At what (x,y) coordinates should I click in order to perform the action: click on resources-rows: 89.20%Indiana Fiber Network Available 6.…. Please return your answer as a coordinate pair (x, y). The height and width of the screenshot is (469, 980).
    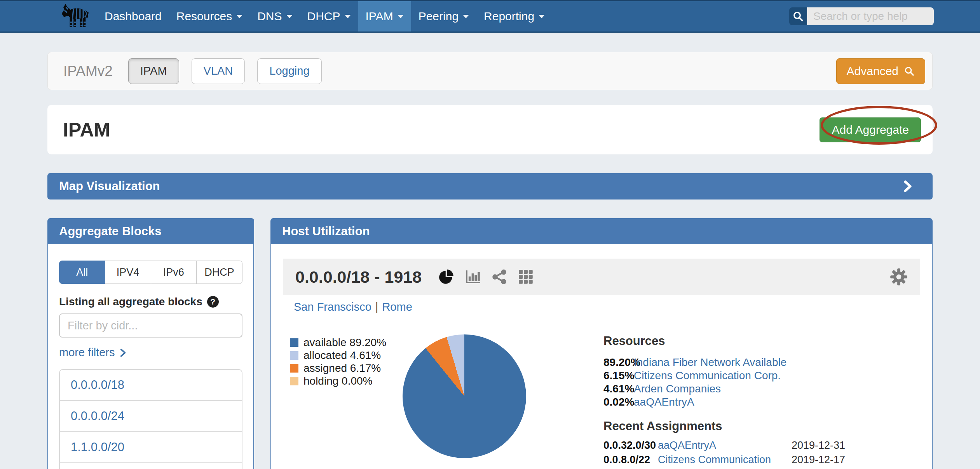
    Looking at the image, I should click on (762, 382).